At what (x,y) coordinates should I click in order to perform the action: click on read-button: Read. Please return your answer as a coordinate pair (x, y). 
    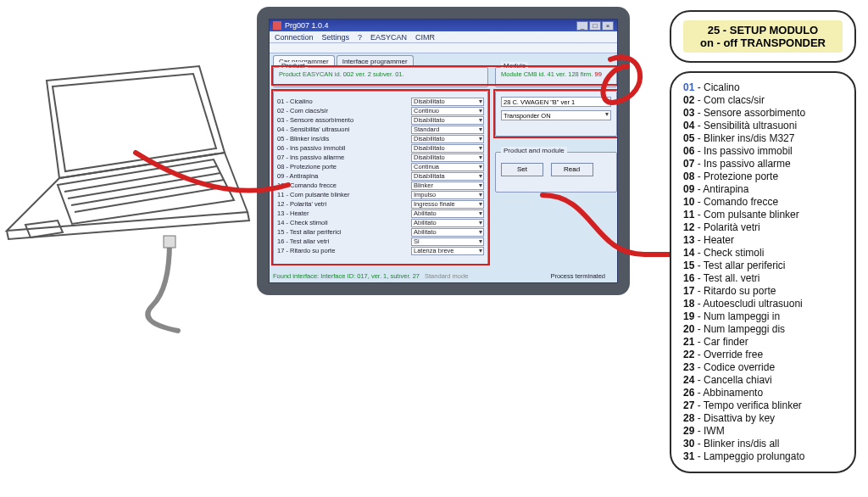
    Looking at the image, I should click on (572, 170).